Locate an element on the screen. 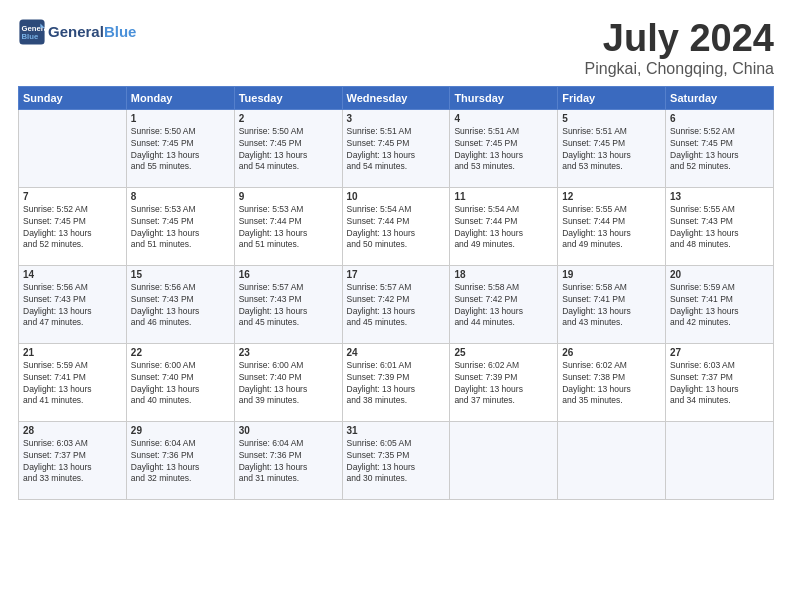  calendar-cell: 1Sunrise: 5:50 AM Sunset: 7:45 PM Daylig… is located at coordinates (180, 148).